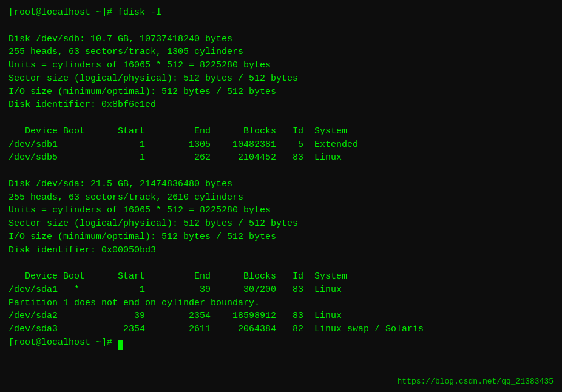  Describe the element at coordinates (281, 343) in the screenshot. I see `prompt-end: [root@localhost ~]#` at that location.